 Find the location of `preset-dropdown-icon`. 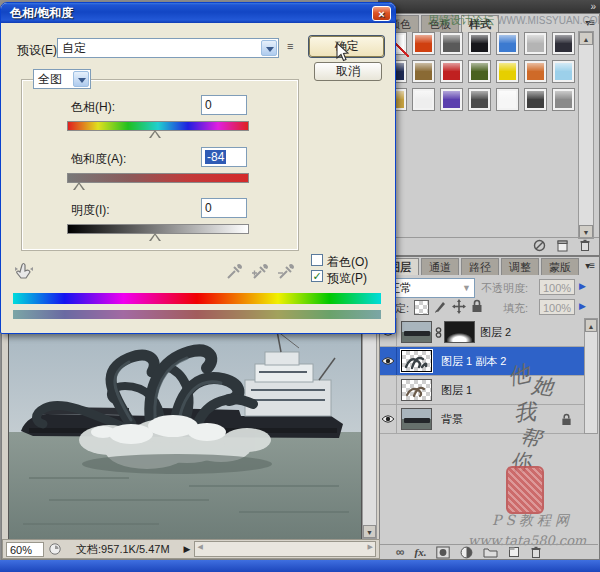

preset-dropdown-icon is located at coordinates (269, 48).